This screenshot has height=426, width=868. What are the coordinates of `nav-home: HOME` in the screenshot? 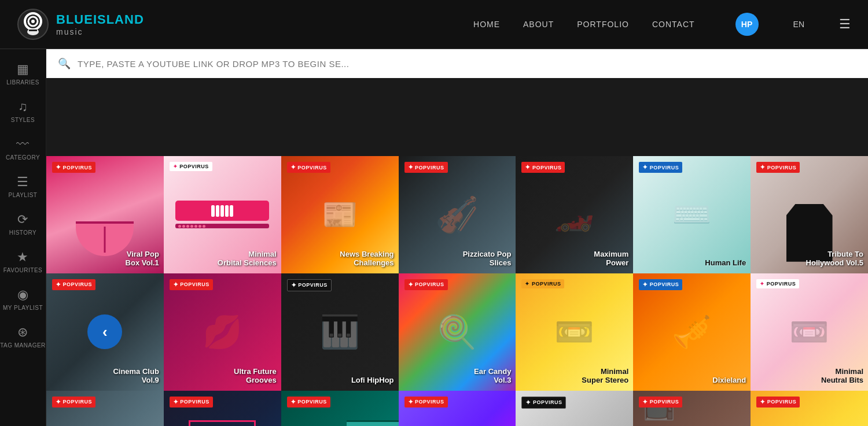 It's located at (487, 24).